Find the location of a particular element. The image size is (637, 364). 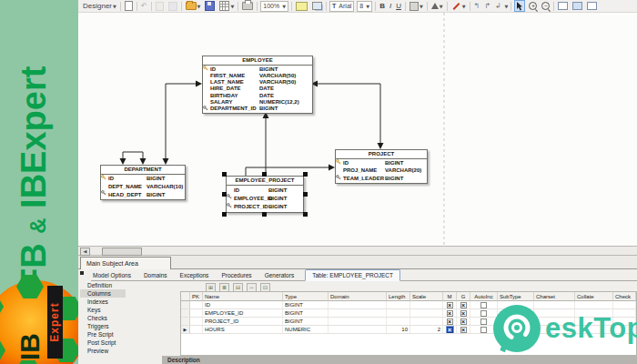

description-section-header: Description is located at coordinates (399, 360).